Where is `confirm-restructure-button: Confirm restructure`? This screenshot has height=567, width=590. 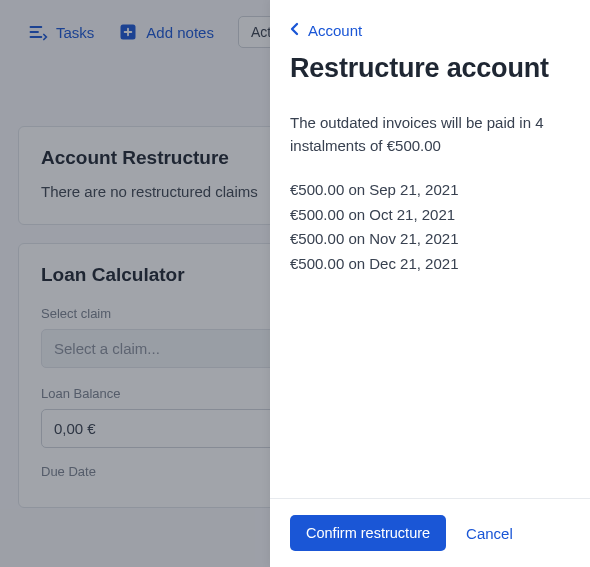 confirm-restructure-button: Confirm restructure is located at coordinates (368, 533).